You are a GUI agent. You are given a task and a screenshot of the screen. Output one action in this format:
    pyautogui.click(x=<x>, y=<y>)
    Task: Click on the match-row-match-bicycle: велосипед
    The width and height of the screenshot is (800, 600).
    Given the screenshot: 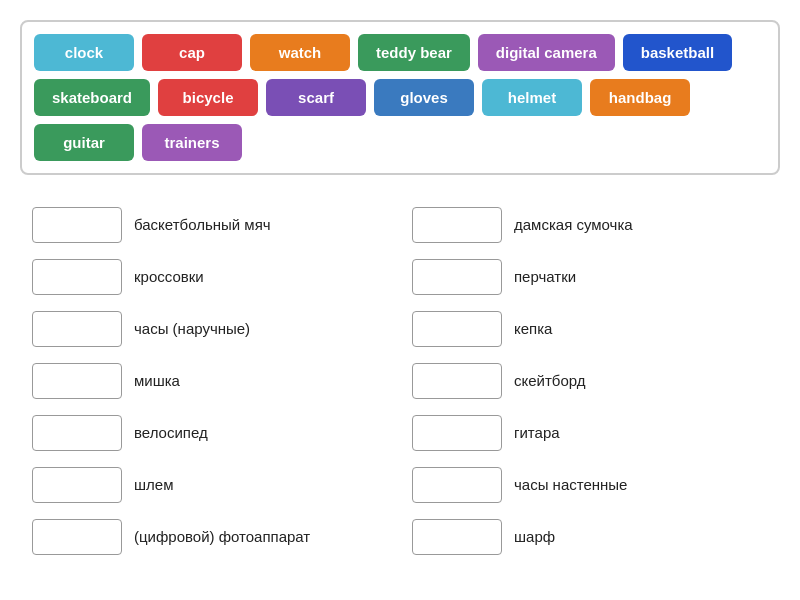 What is the action you would take?
    pyautogui.click(x=210, y=433)
    